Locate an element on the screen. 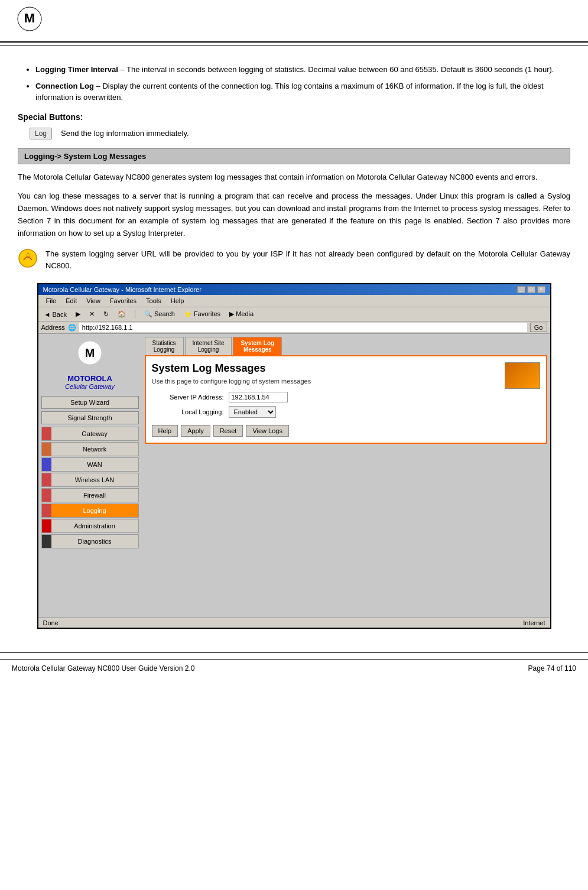 This screenshot has width=588, height=890. sidebar: M MOTOROLA Cellular Gateway Setup Wizard… is located at coordinates (90, 476).